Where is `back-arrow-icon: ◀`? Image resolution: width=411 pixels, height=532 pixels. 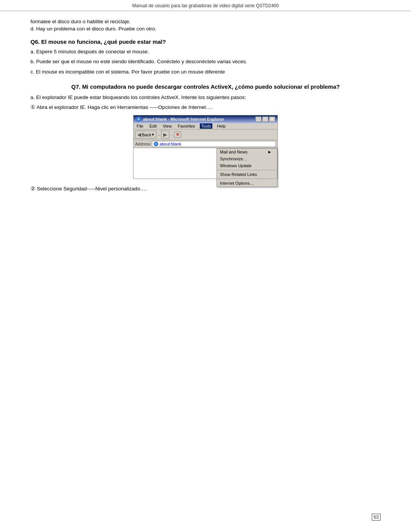
back-arrow-icon: ◀ is located at coordinates (139, 135).